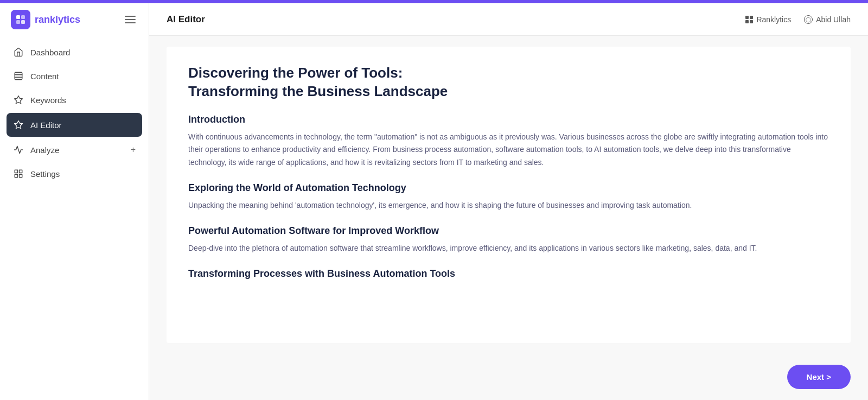  What do you see at coordinates (74, 174) in the screenshot?
I see `sidebar-item-settings: Settings` at bounding box center [74, 174].